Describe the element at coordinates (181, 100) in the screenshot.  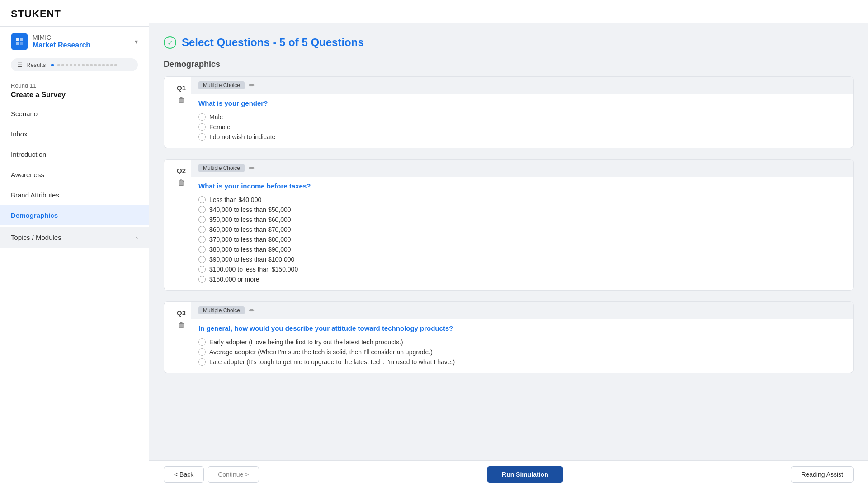
I see `q1-delete-icon: 🗑` at that location.